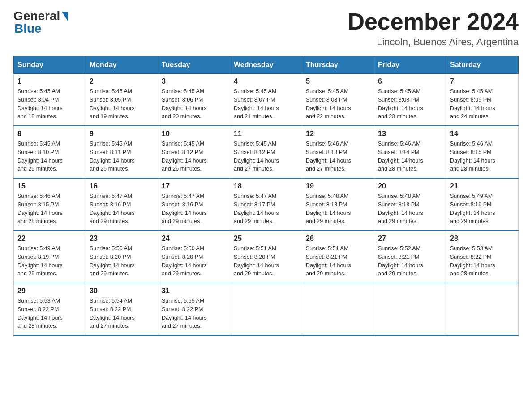  I want to click on day-info: Sunrise: 5:54 AMSunset: 8:22 PMDaylight:…, so click(122, 313).